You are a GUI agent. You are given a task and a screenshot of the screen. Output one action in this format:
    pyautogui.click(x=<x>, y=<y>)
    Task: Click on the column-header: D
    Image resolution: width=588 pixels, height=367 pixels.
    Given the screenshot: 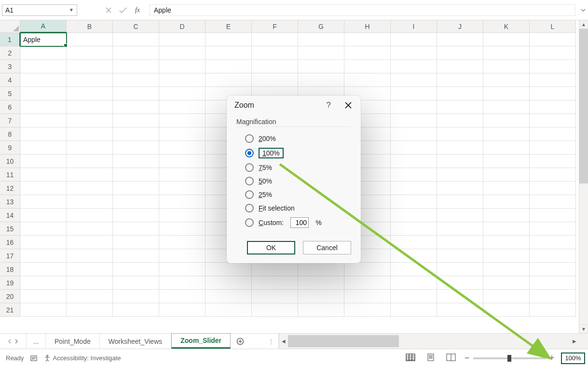 What is the action you would take?
    pyautogui.click(x=182, y=27)
    